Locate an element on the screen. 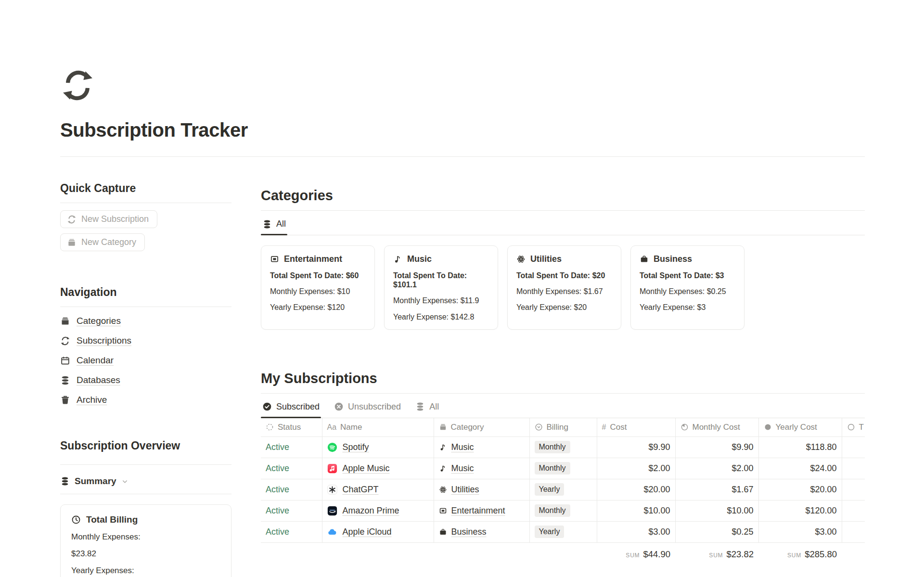 The width and height of the screenshot is (924, 577). sum-yearly-cost: SUM$285.80 is located at coordinates (800, 551).